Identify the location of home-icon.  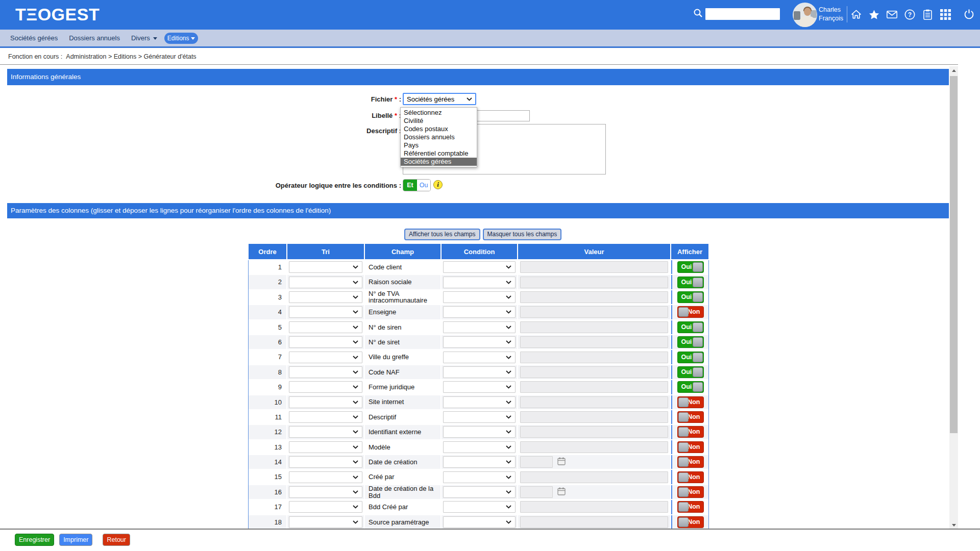
(856, 14).